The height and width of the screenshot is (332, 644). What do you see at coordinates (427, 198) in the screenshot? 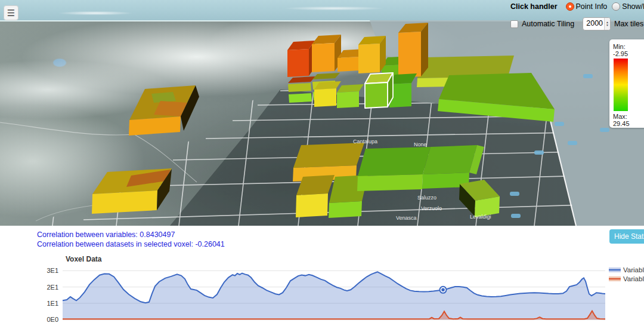
I see `map-place-label: Saluzzo` at bounding box center [427, 198].